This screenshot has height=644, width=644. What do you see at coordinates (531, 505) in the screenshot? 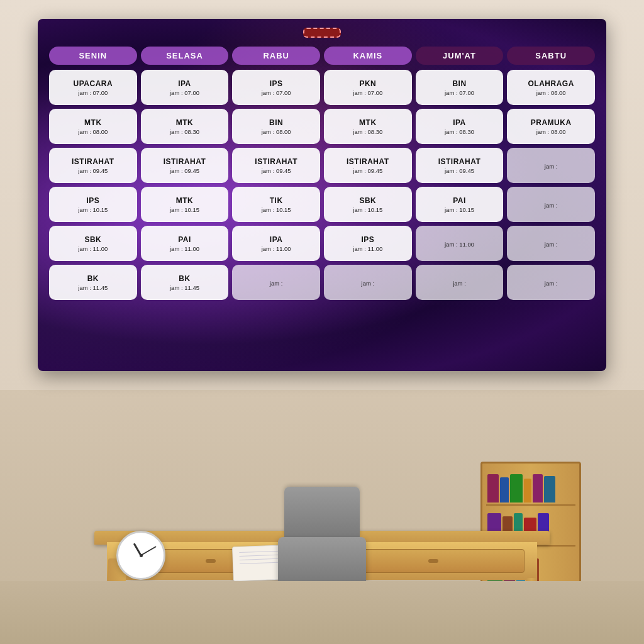
I see `shelf-divider` at bounding box center [531, 505].